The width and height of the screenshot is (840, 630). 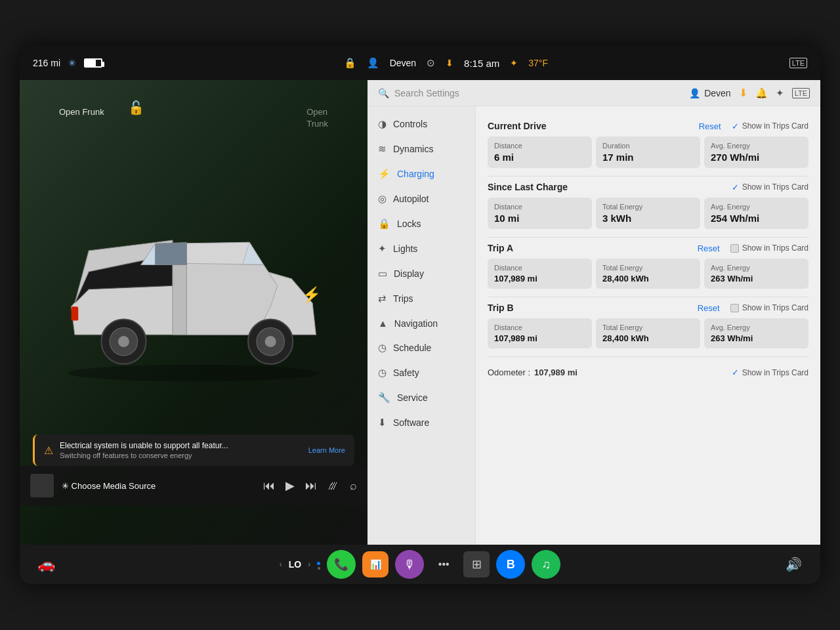 I want to click on media-controls: ⏮ ▶ ⏭ ⫻ ⌕, so click(x=310, y=486).